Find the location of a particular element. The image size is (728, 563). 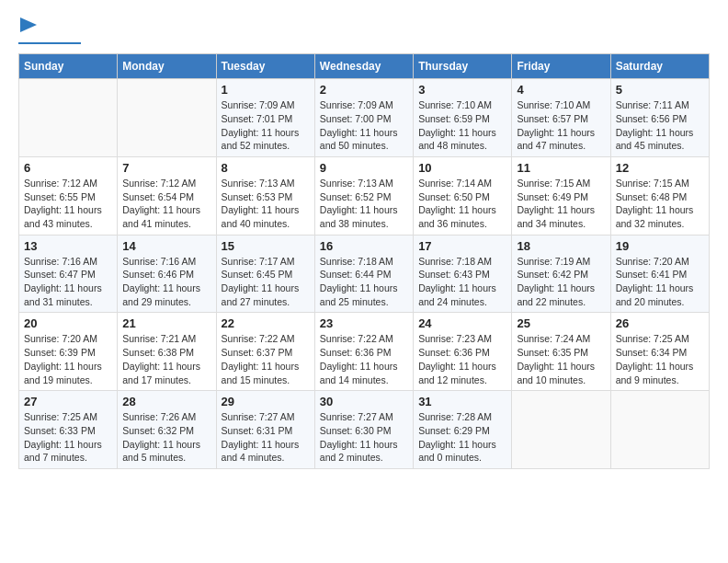

calendar-cell: 24Sunrise: 7:23 AM Sunset: 6:36 PM Dayli… is located at coordinates (463, 351).